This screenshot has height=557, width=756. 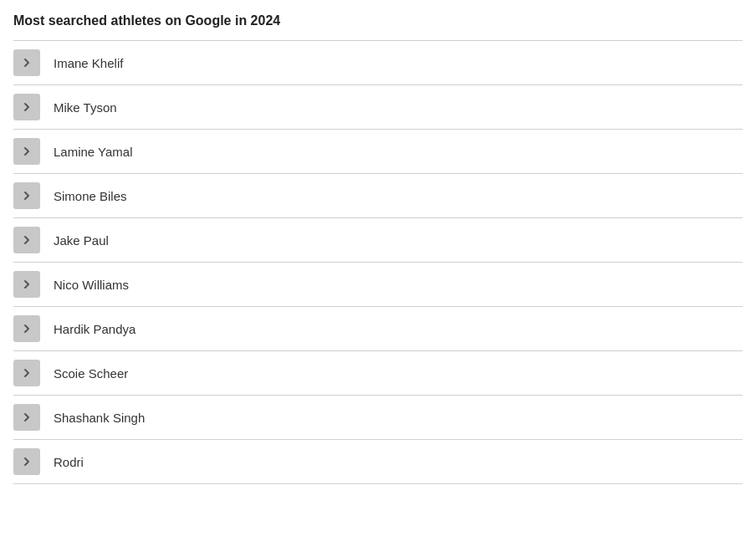 What do you see at coordinates (90, 196) in the screenshot?
I see `athlete-name: Simone Biles` at bounding box center [90, 196].